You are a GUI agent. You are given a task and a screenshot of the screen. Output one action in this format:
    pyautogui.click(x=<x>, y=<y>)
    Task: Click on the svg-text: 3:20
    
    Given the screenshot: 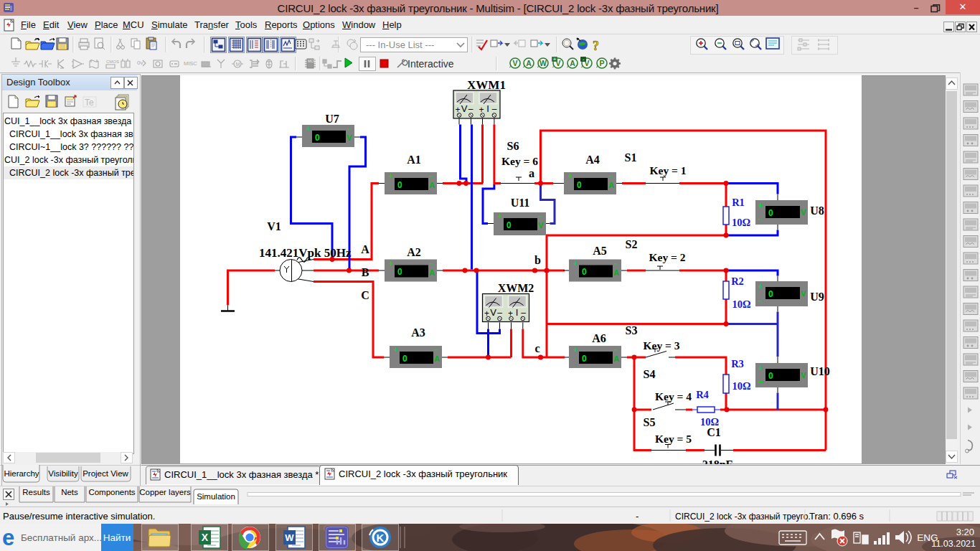 What is the action you would take?
    pyautogui.click(x=966, y=532)
    